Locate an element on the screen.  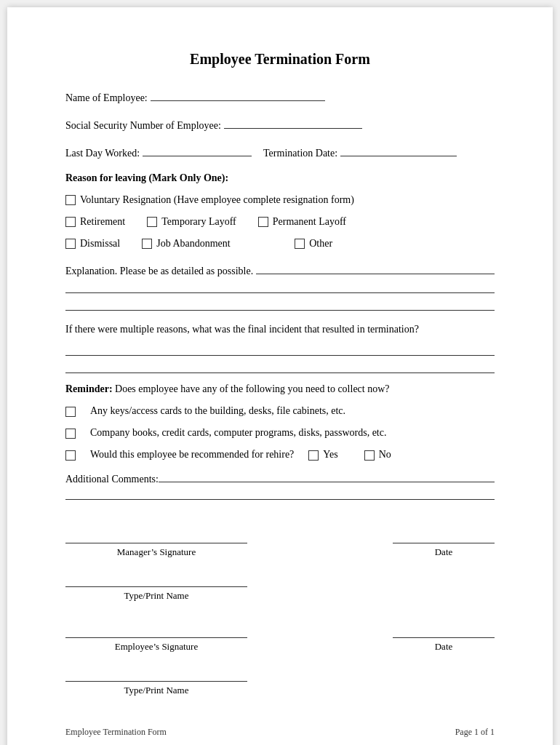
ssn-underline is located at coordinates (293, 123).